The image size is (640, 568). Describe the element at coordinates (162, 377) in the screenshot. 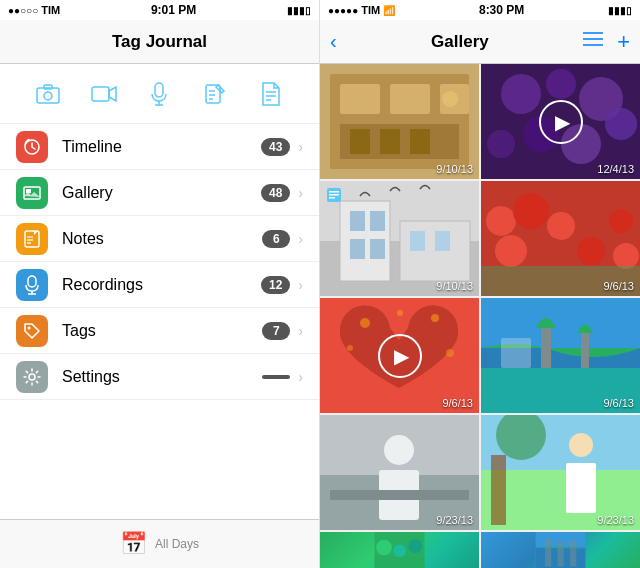

I see `settings-label: Settings` at that location.